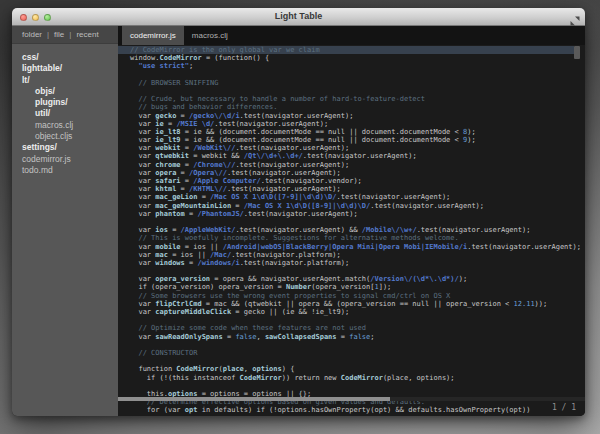 The height and width of the screenshot is (434, 600). What do you see at coordinates (358, 410) in the screenshot?
I see `code-line: for (var opt in defaults) if (!options.h…` at bounding box center [358, 410].